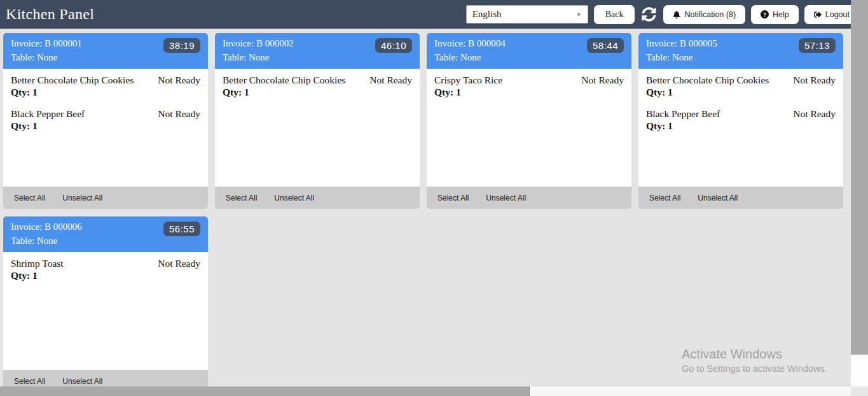 Image resolution: width=868 pixels, height=396 pixels. I want to click on help-button: ? Help, so click(775, 15).